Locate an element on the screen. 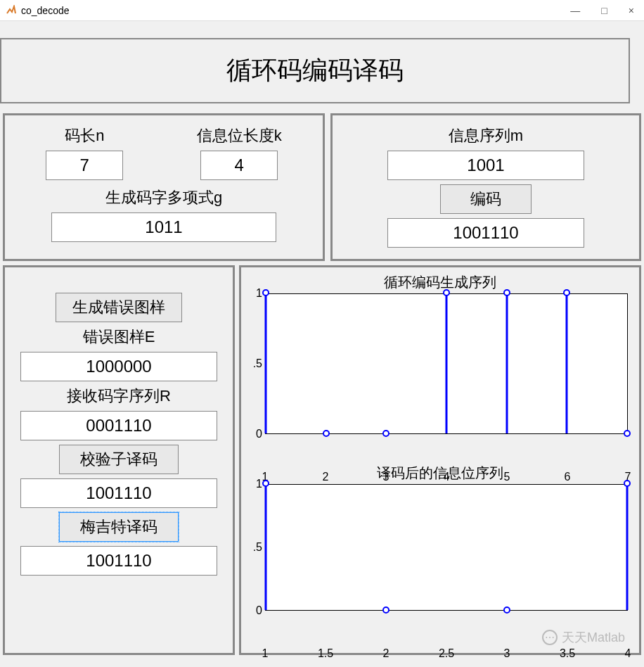 Image resolution: width=644 pixels, height=667 pixels. window-title: co_decode is located at coordinates (294, 11).